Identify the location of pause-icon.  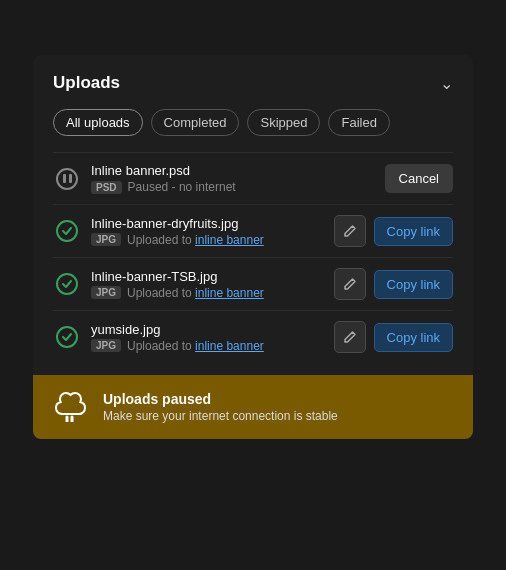
(67, 179).